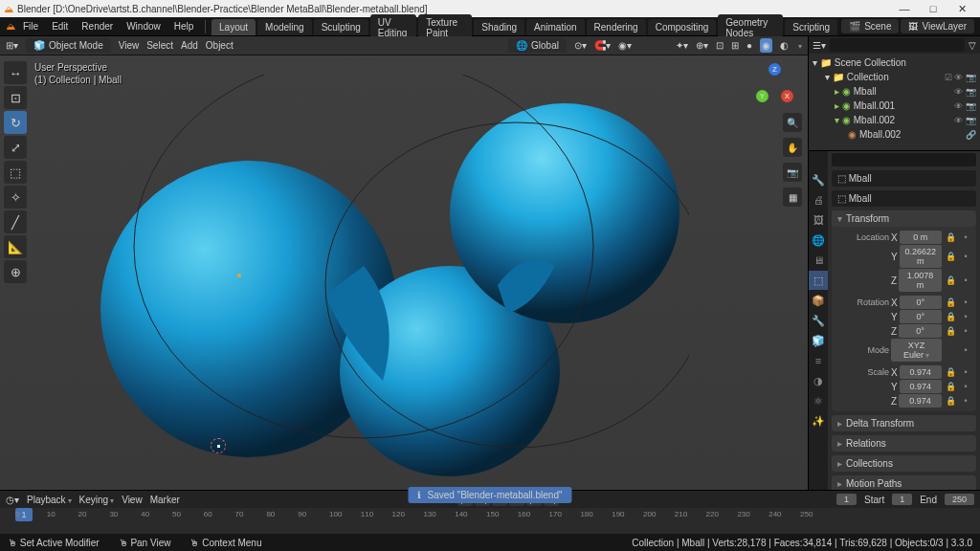 The height and width of the screenshot is (551, 980). Describe the element at coordinates (616, 27) in the screenshot. I see `tab-rendering: Rendering` at that location.